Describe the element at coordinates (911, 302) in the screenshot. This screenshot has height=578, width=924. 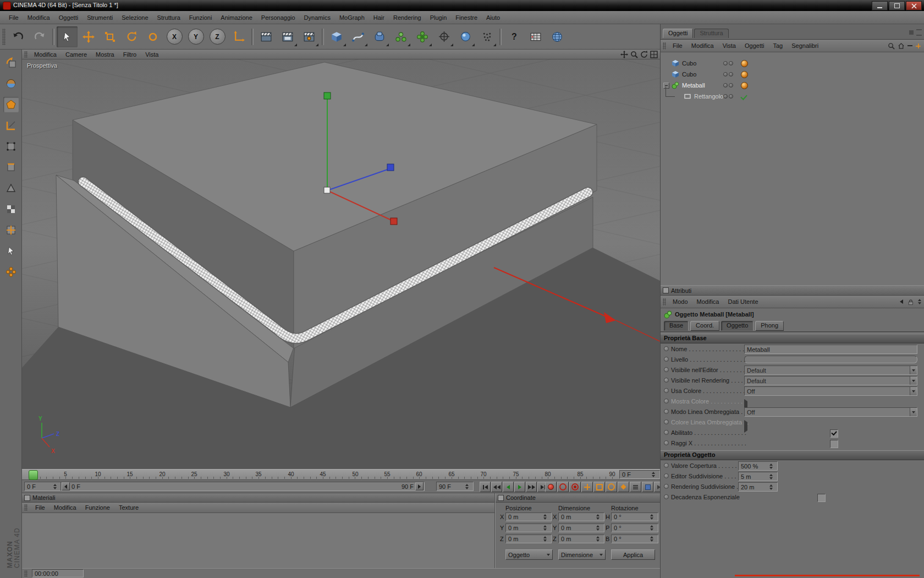
I see `lock-icon` at that location.